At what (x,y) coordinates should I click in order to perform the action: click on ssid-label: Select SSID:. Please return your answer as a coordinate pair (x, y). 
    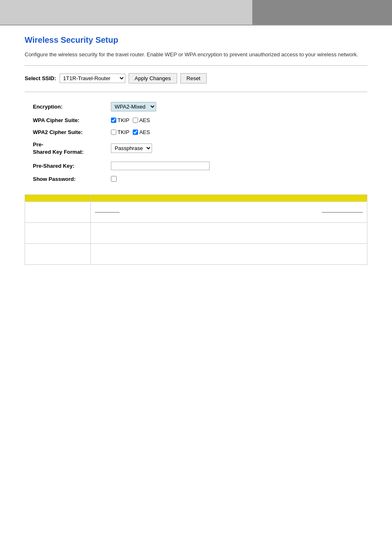
    Looking at the image, I should click on (40, 78).